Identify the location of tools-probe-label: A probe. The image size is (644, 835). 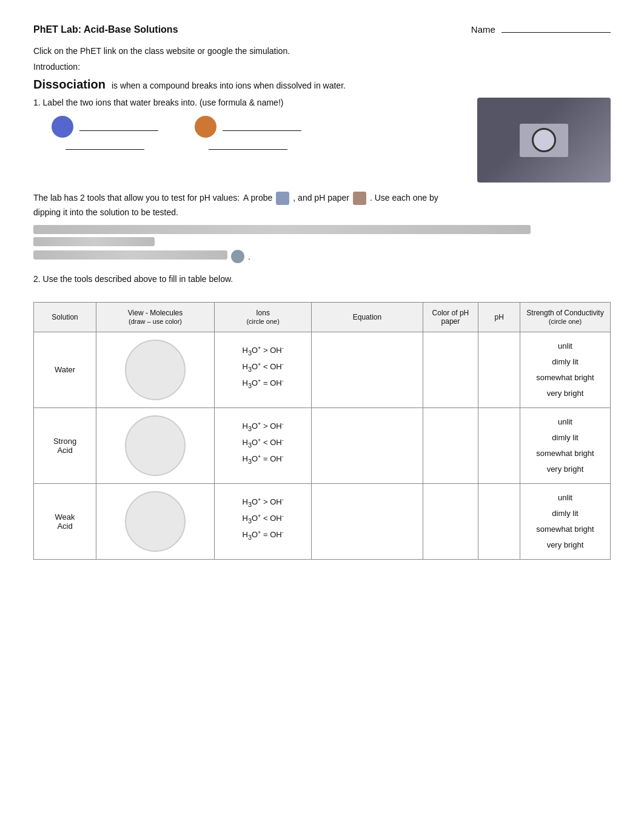
(258, 198).